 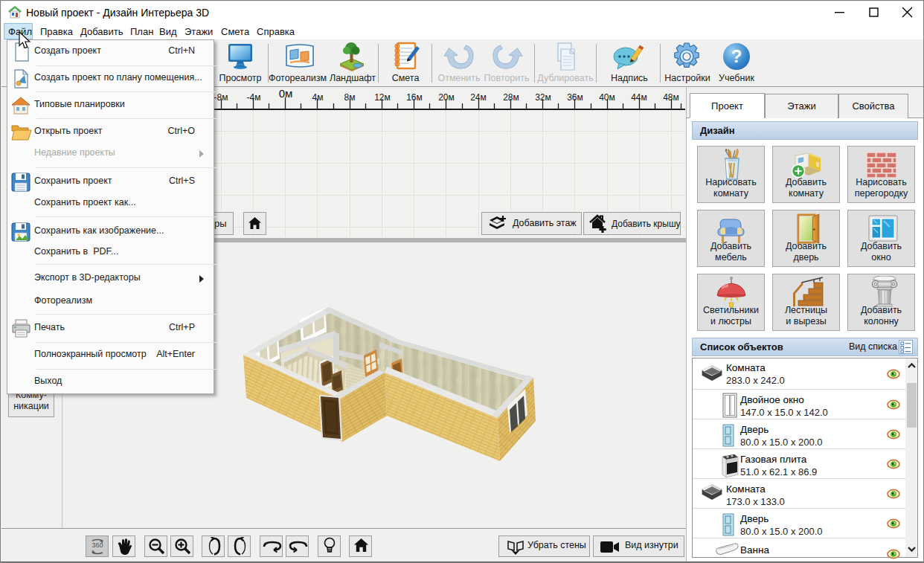 What do you see at coordinates (414, 97) in the screenshot?
I see `svg-text: 16м` at bounding box center [414, 97].